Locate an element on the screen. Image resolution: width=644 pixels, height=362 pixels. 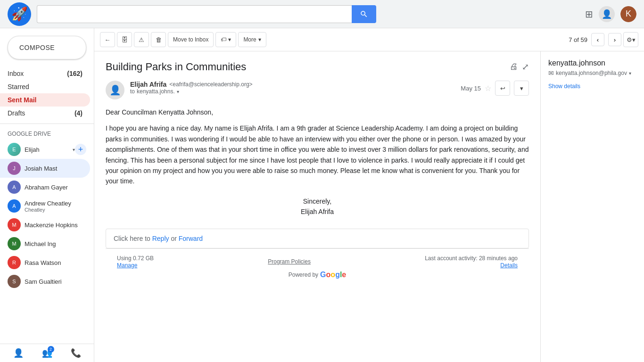
starred-label: Starred is located at coordinates (45, 87).